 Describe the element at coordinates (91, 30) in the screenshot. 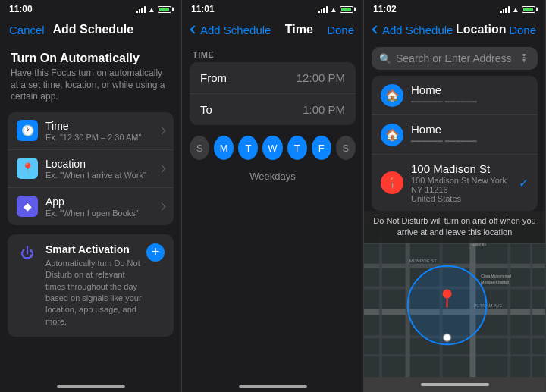

I see `nav-bar-1: Cancel Add Schedule` at that location.